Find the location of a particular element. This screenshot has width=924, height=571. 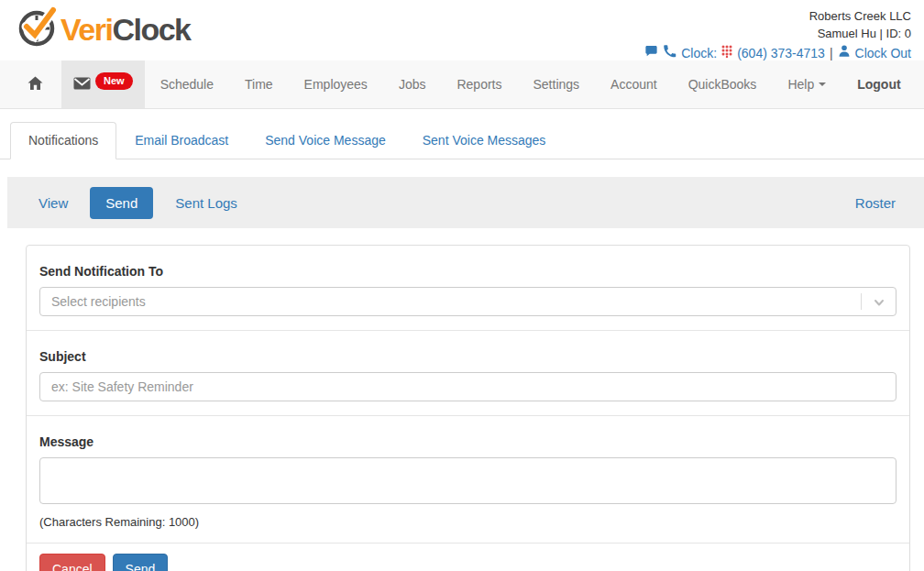

subnav-send-button: Send is located at coordinates (121, 203).